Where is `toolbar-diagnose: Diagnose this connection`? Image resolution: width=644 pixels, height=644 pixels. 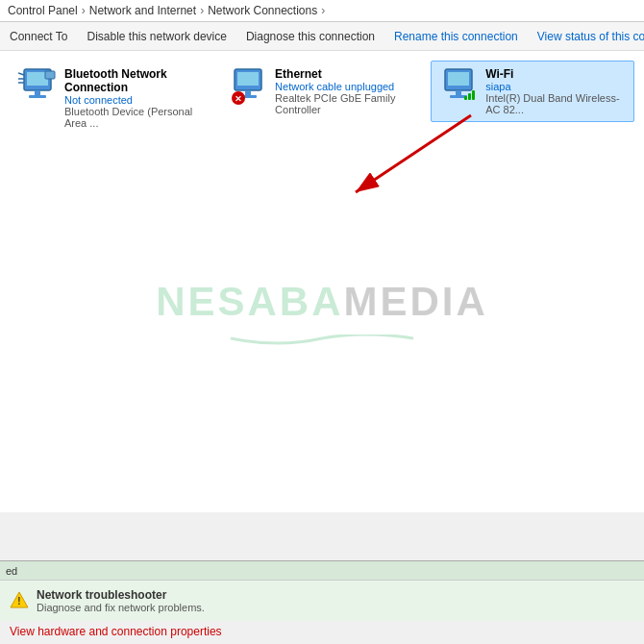
toolbar-diagnose: Diagnose this connection is located at coordinates (310, 37).